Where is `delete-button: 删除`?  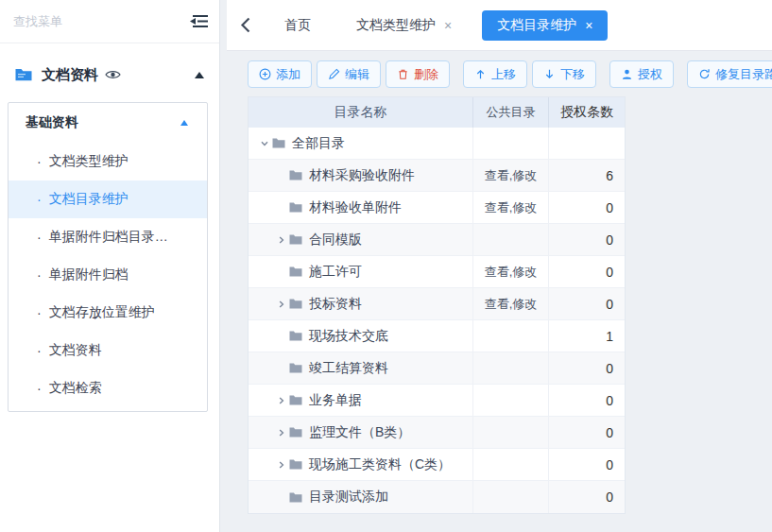
delete-button: 删除 is located at coordinates (418, 74).